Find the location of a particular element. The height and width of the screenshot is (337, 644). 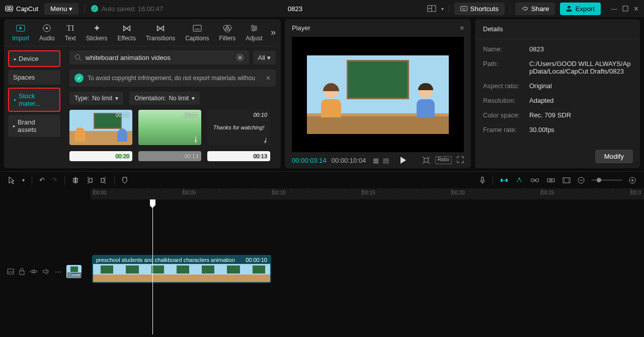

marker-icon is located at coordinates (125, 180).